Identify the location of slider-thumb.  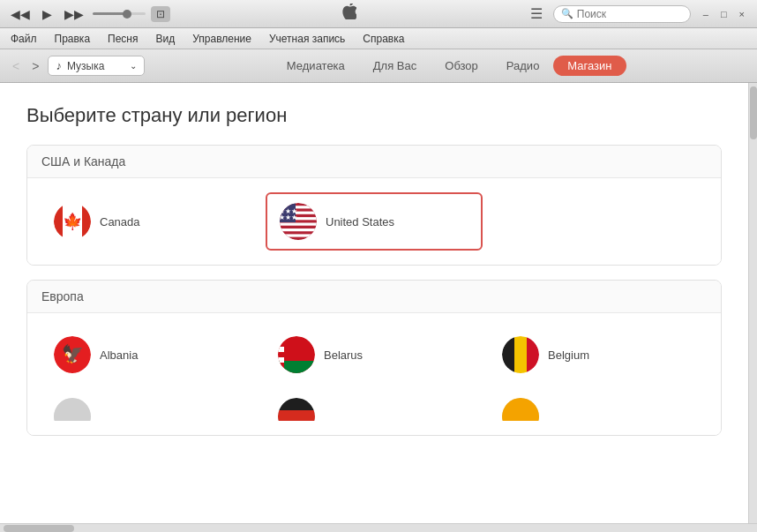
(127, 14).